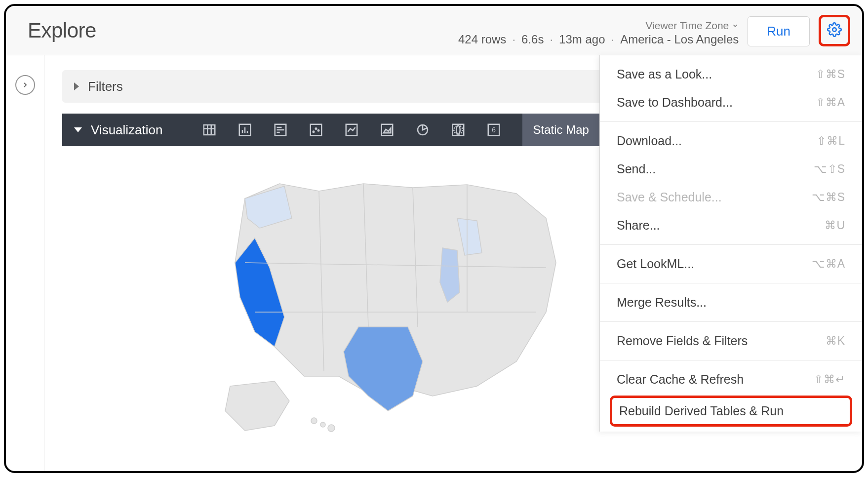 The width and height of the screenshot is (868, 477). What do you see at coordinates (834, 31) in the screenshot?
I see `settings-highlight` at bounding box center [834, 31].